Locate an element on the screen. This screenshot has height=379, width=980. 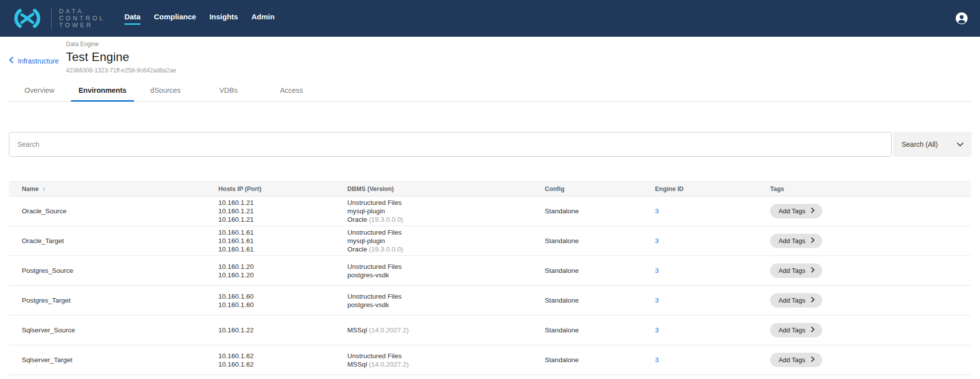
column-header-engine-id: Engine ID is located at coordinates (713, 189).